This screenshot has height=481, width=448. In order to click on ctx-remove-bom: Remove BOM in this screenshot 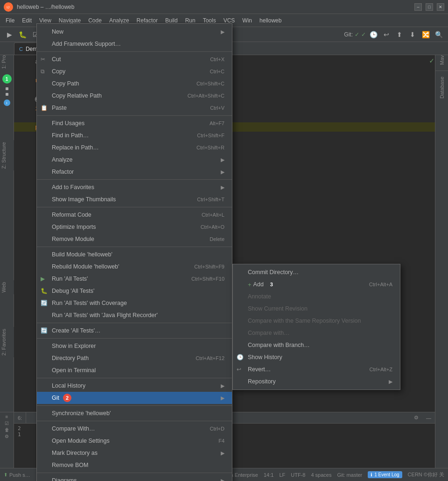, I will do `click(134, 465)`.